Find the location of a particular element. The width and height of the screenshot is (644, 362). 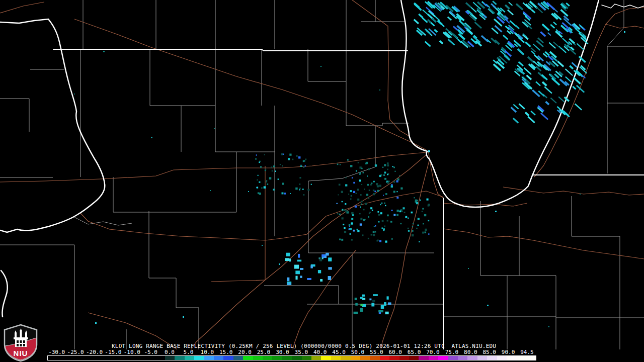

scale-label: 10.0 is located at coordinates (207, 352).